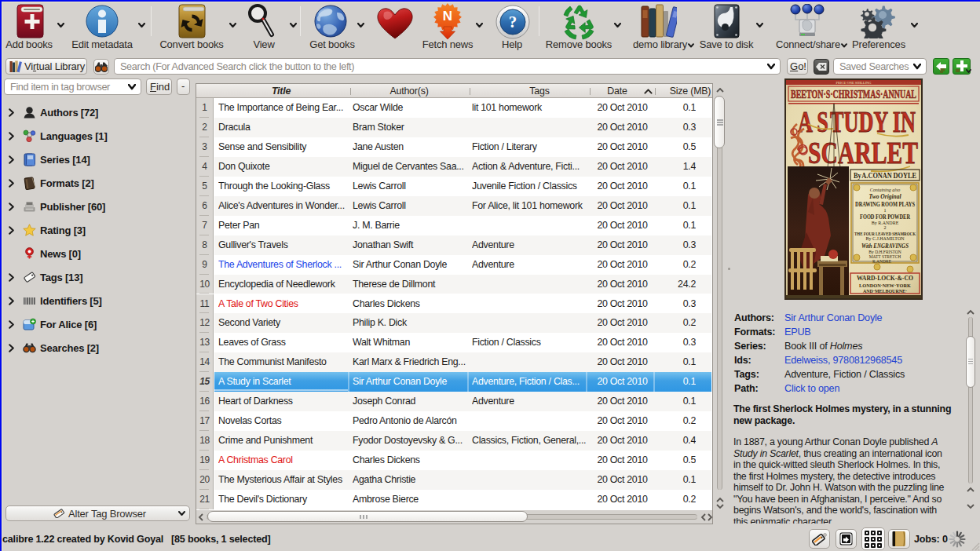 Image resolution: width=980 pixels, height=551 pixels. What do you see at coordinates (883, 261) in the screenshot?
I see `svg-text: R.ANDRE` at bounding box center [883, 261].